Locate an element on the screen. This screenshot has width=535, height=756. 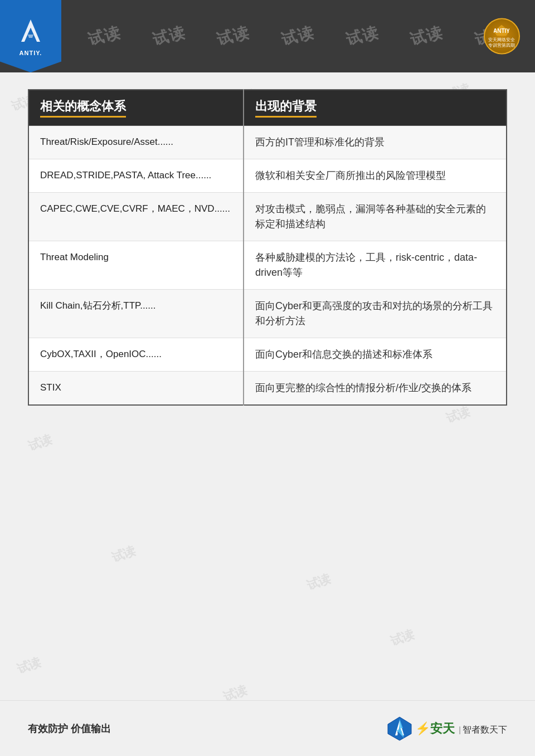
header: ANTIY. 试读 试读 试读 试读 试读 试读 试读 ANTIY 安天网络安全… is located at coordinates (268, 36).